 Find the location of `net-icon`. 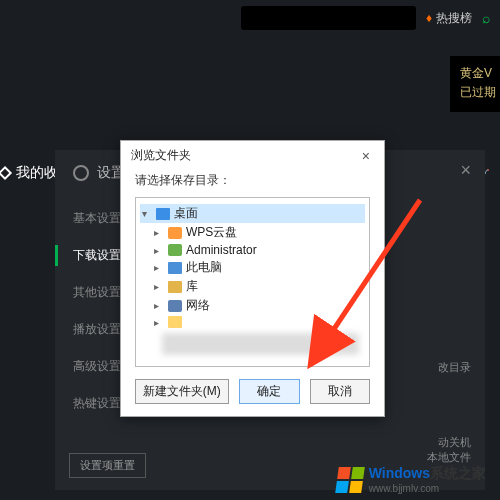

net-icon is located at coordinates (175, 306).